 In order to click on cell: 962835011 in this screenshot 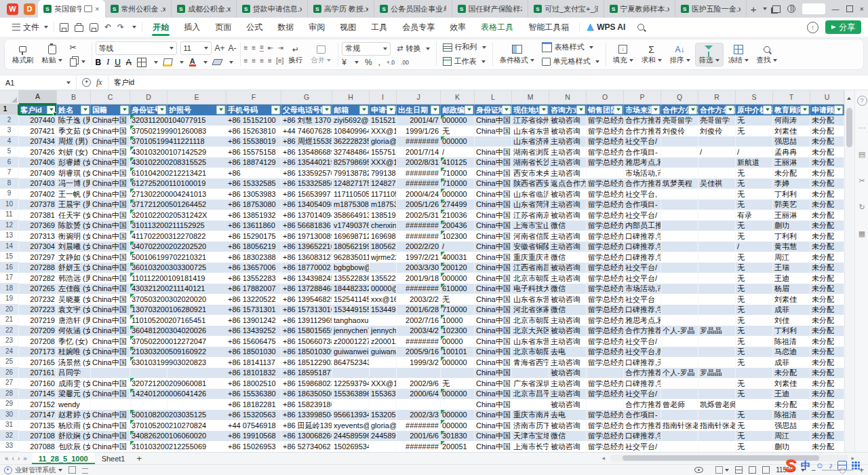, I will do `click(351, 257)`.